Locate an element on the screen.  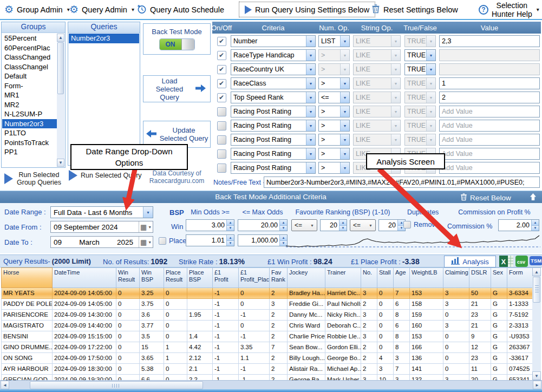
scroll-down-icon: ▼ is located at coordinates (537, 376).